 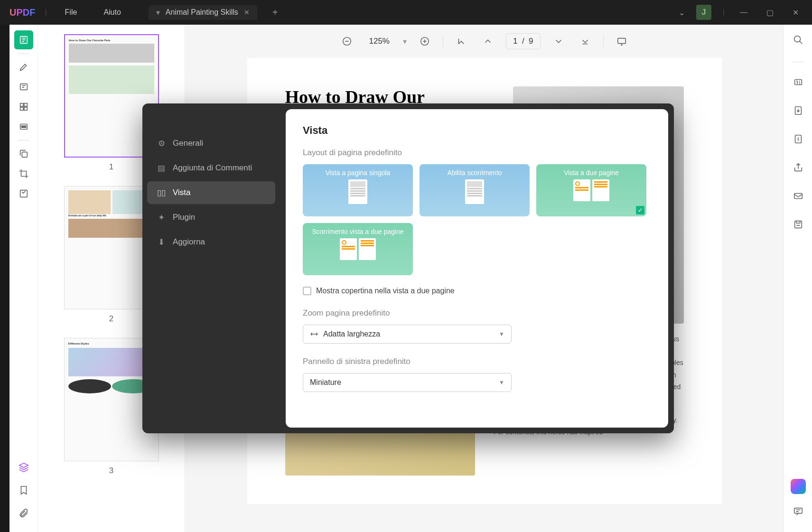 What do you see at coordinates (385, 291) in the screenshot?
I see `show-cover-label: Mostra copertina nella vista a due pagin…` at bounding box center [385, 291].